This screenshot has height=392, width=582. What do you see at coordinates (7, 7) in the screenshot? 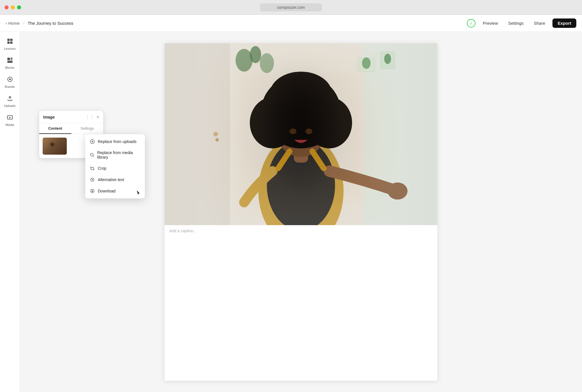
I see `close-button` at bounding box center [7, 7].